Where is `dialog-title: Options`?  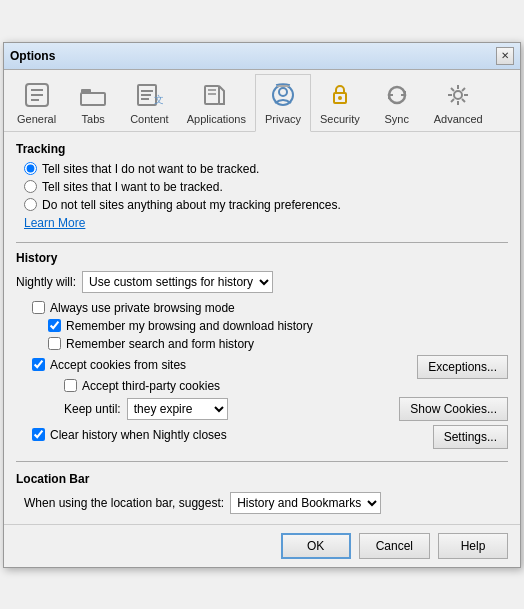
dialog-title: Options is located at coordinates (32, 56).